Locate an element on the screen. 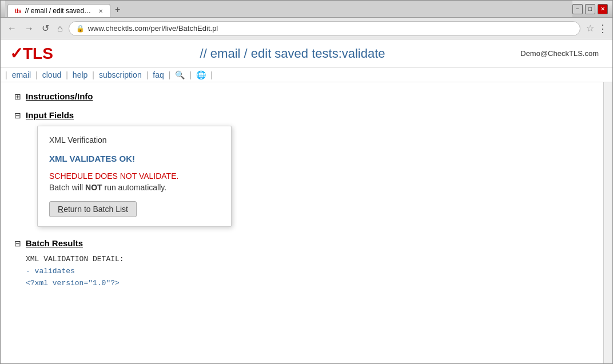 This screenshot has height=364, width=613. return-btn-rest: eturn to Batch List is located at coordinates (96, 209).